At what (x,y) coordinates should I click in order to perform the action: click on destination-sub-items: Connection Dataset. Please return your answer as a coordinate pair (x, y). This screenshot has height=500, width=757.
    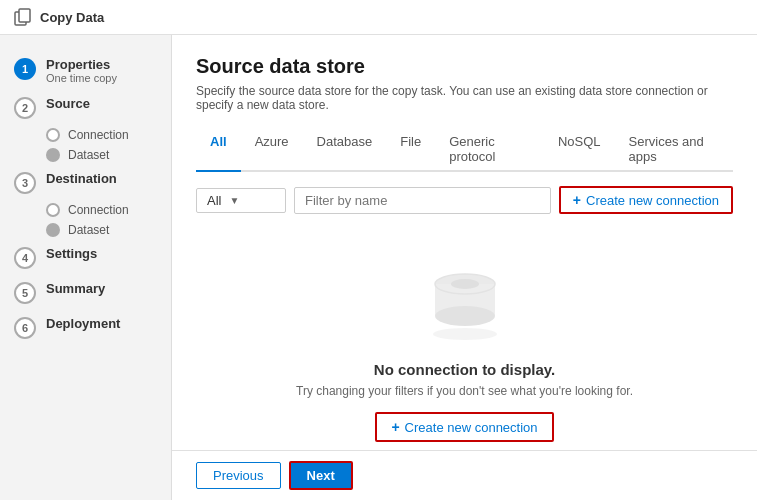
    Looking at the image, I should click on (86, 220).